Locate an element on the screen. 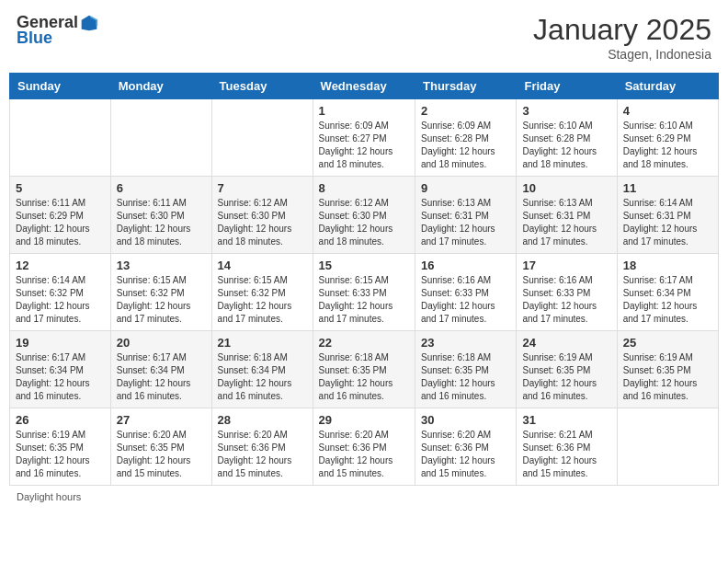 This screenshot has height=563, width=728. day-number: 14 is located at coordinates (263, 265).